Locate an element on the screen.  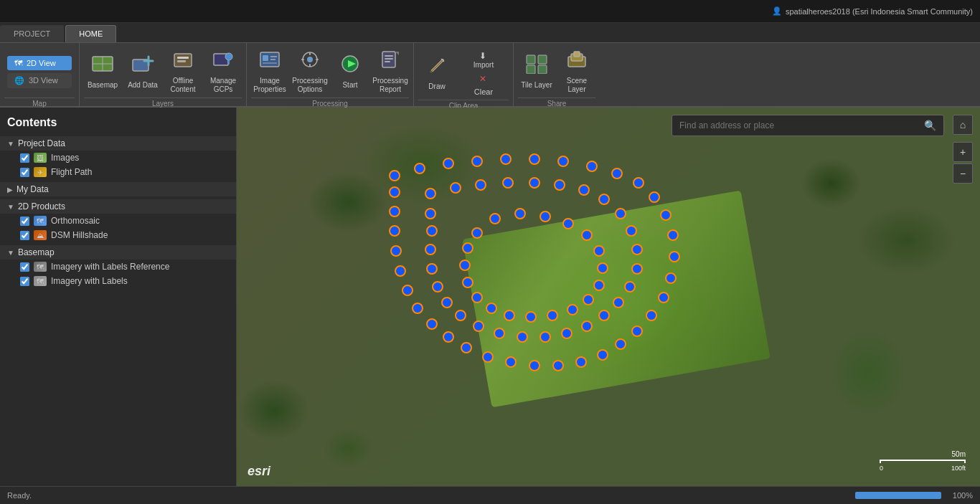
esri-watermark: esri is located at coordinates (259, 472).